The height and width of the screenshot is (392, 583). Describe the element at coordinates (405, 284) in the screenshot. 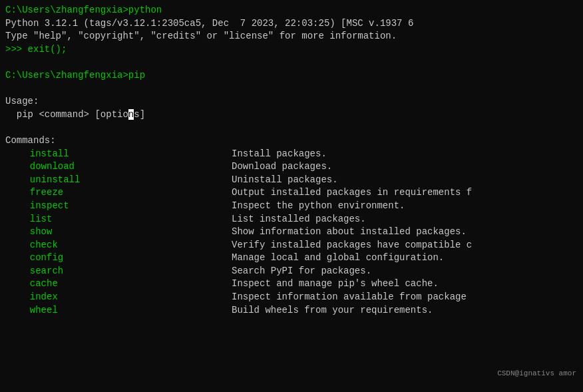

I see `command-desc: Inspect and manage pip's wheel cache.` at that location.